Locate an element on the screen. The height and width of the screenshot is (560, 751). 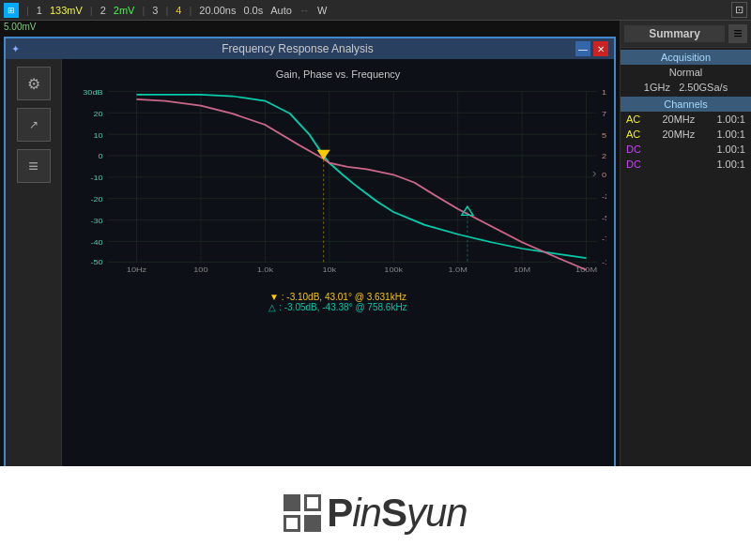
svg-text: 100k is located at coordinates (394, 270).